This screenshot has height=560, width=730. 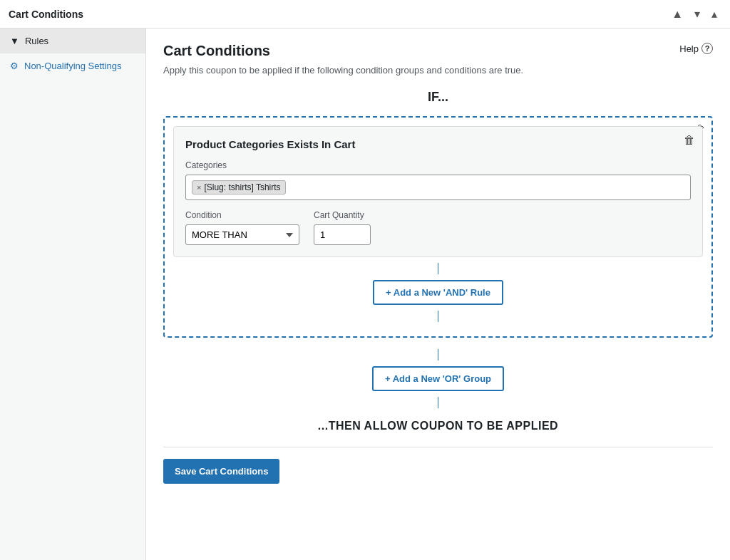 I want to click on add-or-button: + Add a New 'OR' Group, so click(x=438, y=379).